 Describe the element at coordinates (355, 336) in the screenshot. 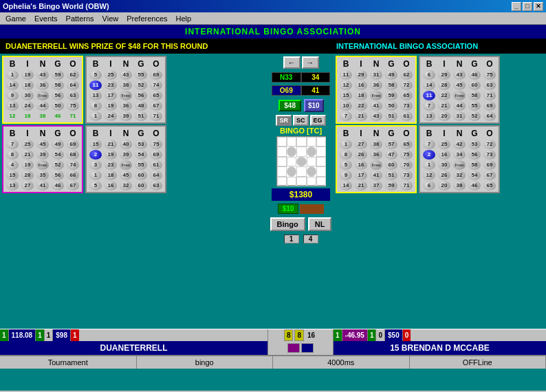

I see `right-score: -46.95` at that location.